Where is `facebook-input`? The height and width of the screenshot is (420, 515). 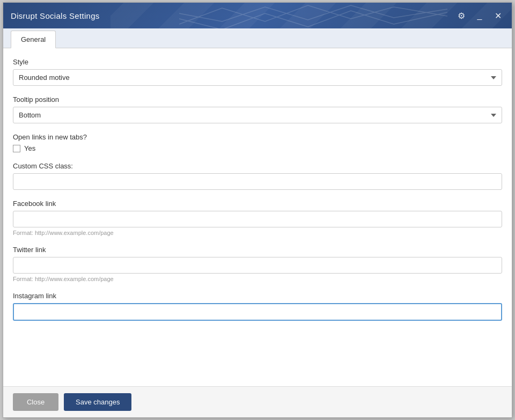 facebook-input is located at coordinates (258, 219).